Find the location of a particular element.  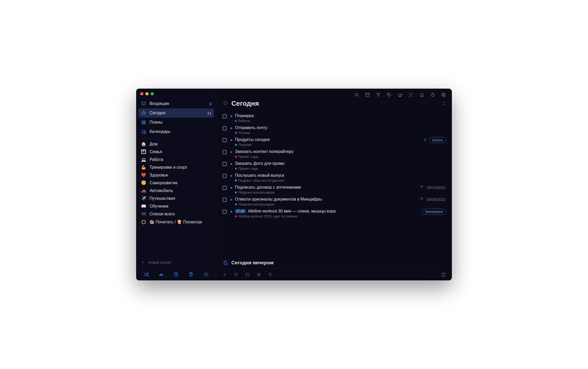

task-row: ★Продукты сегодняПокупкиКупить is located at coordinates (334, 142).